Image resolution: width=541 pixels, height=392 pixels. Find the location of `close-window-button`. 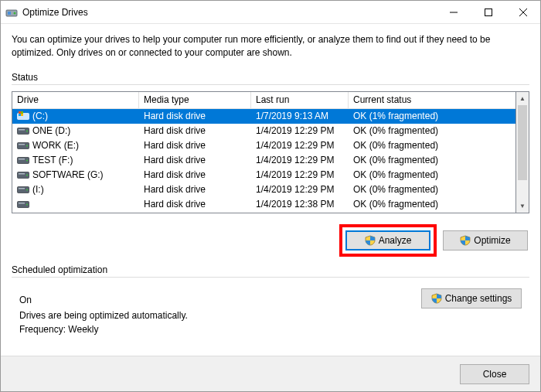

close-window-button is located at coordinates (522, 12).